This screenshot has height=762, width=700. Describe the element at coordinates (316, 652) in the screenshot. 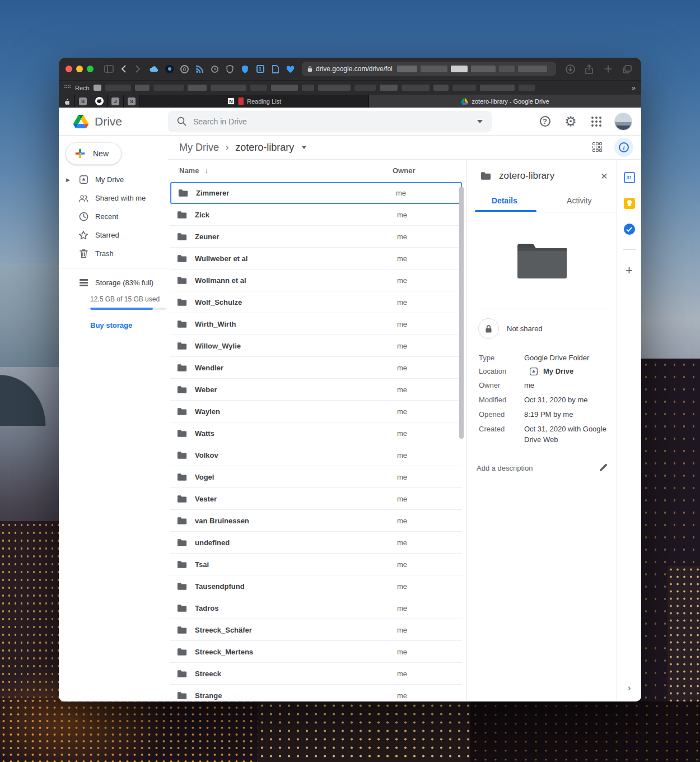

I see `table-row: Streeck_Mertens me` at that location.